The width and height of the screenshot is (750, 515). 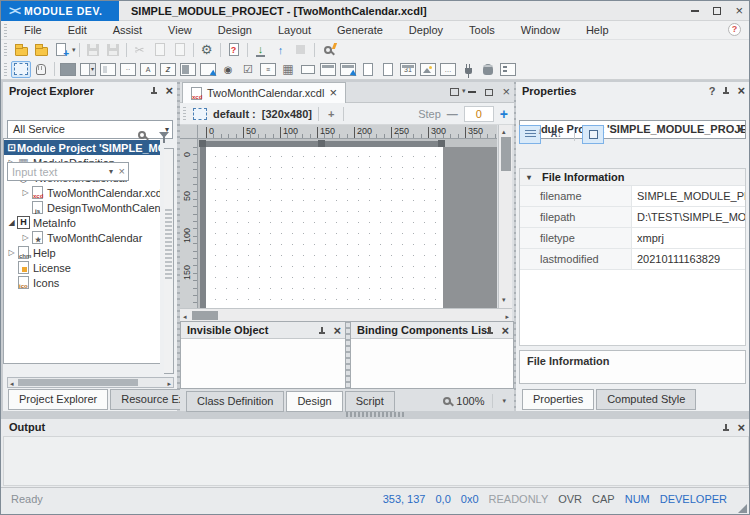 I want to click on marquee-select-tool-button, so click(x=21, y=70).